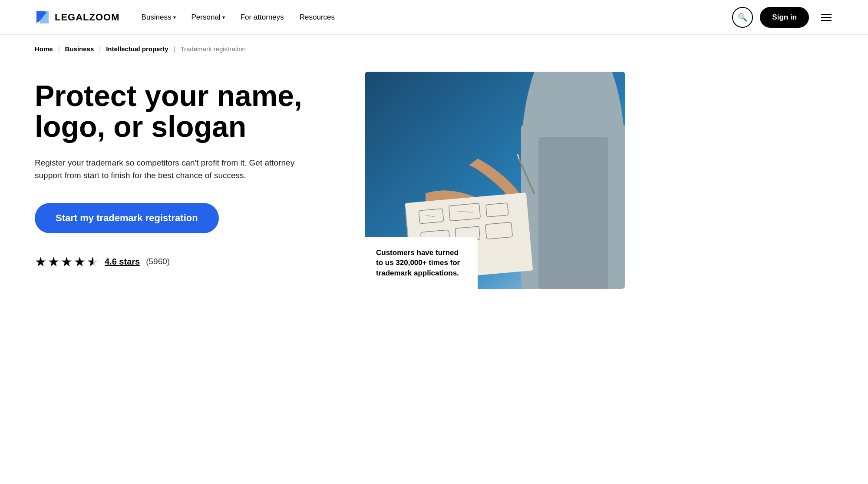 The height and width of the screenshot is (484, 868). Describe the element at coordinates (317, 17) in the screenshot. I see `nav-resources: Resources` at that location.